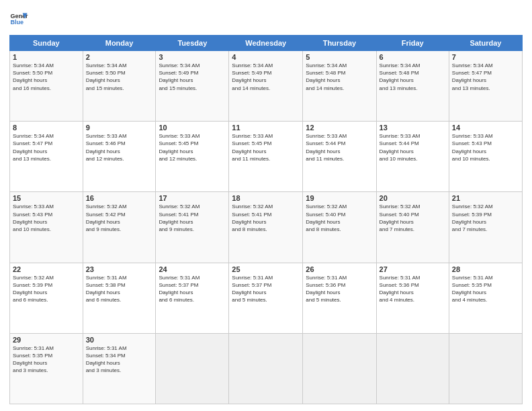 The image size is (532, 411). Describe the element at coordinates (266, 157) in the screenshot. I see `calendar-cell: 11Sunrise: 5:33 AMSunset: 5:45 PMDayligh…` at that location.